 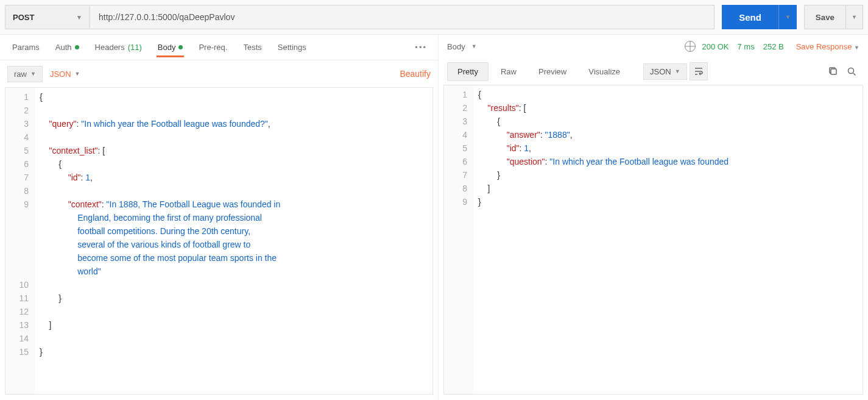 What do you see at coordinates (402, 17) in the screenshot?
I see `url-input: http://127.0.0.1:5000/qaDeepPavlov` at bounding box center [402, 17].